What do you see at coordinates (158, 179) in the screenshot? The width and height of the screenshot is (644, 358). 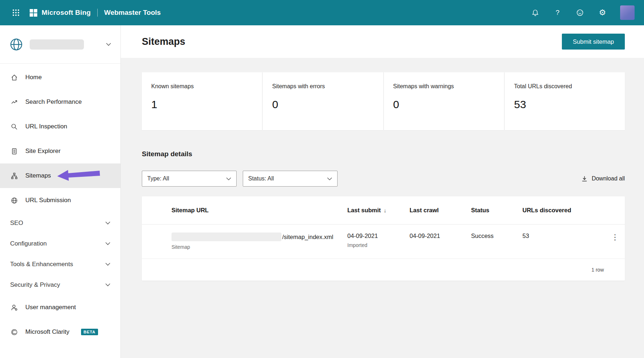 I see `type-filter-value: Type: All` at bounding box center [158, 179].